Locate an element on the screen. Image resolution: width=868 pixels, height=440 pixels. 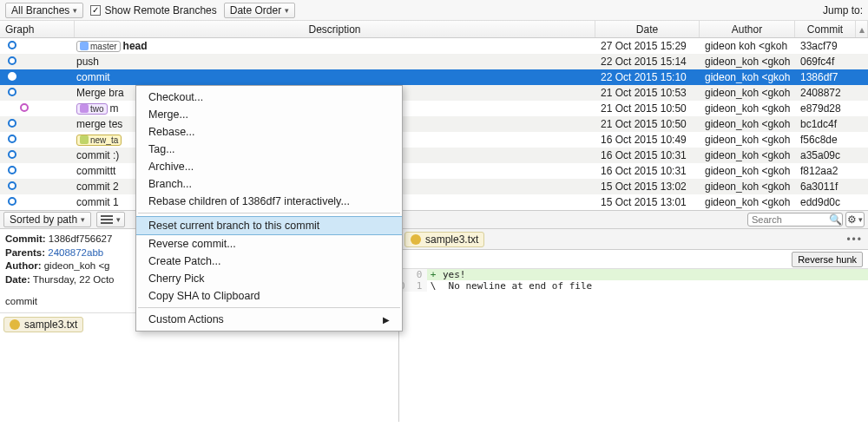
commit-description: merge tes is located at coordinates (99, 124).